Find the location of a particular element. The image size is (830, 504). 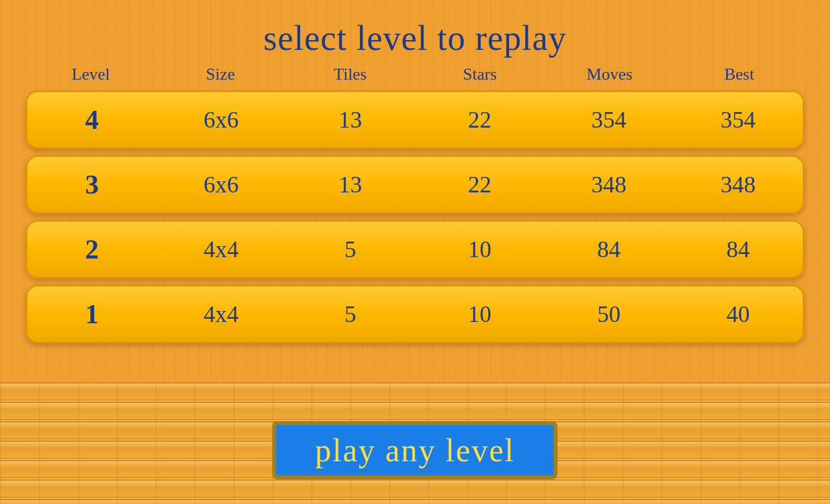

row-cell-best: 84 is located at coordinates (738, 249).